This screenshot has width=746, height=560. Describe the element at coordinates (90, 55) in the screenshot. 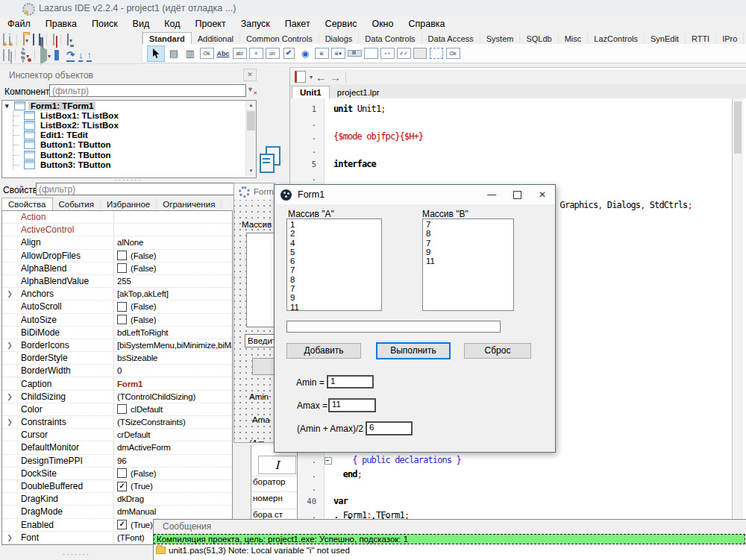

I see `step-out-button-icon: ↑` at that location.